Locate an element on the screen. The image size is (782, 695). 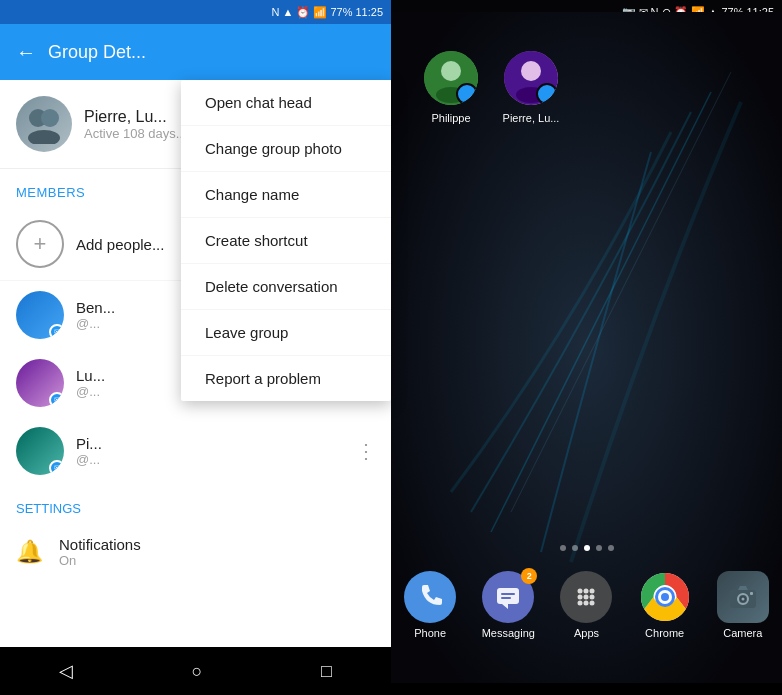
camera-icon-wrapper is located at coordinates (743, 597).